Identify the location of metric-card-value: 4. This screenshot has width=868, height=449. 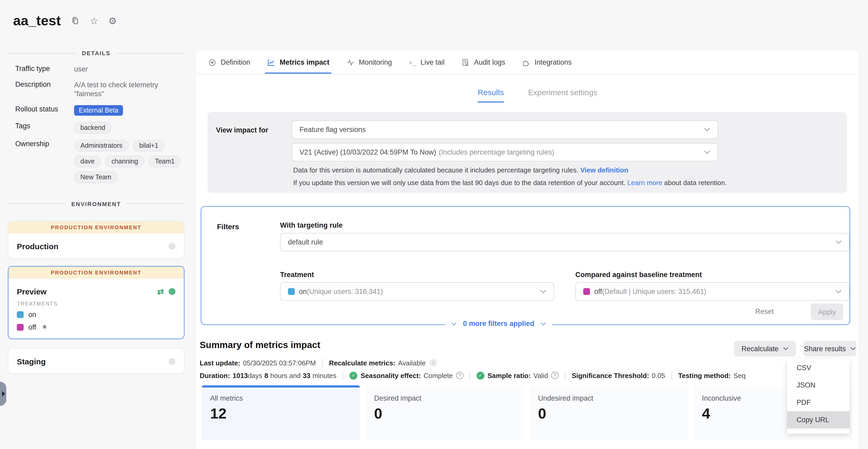
(706, 414).